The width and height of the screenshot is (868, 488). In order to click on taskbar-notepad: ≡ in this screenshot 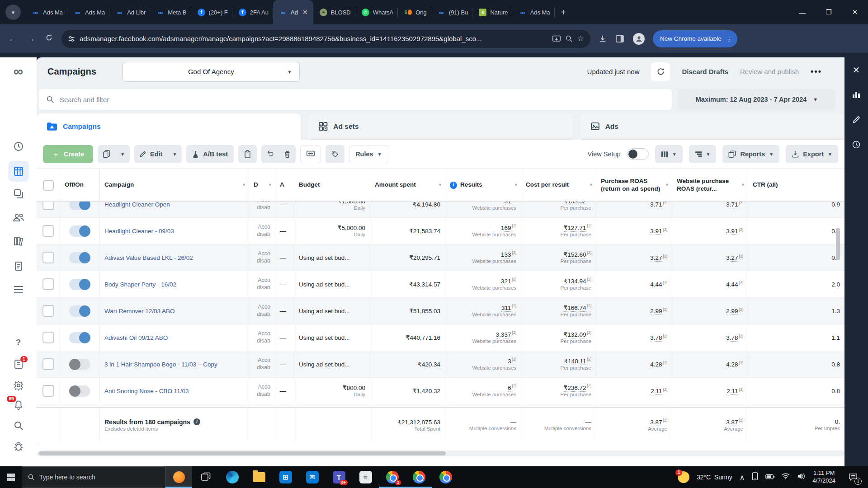, I will do `click(365, 477)`.